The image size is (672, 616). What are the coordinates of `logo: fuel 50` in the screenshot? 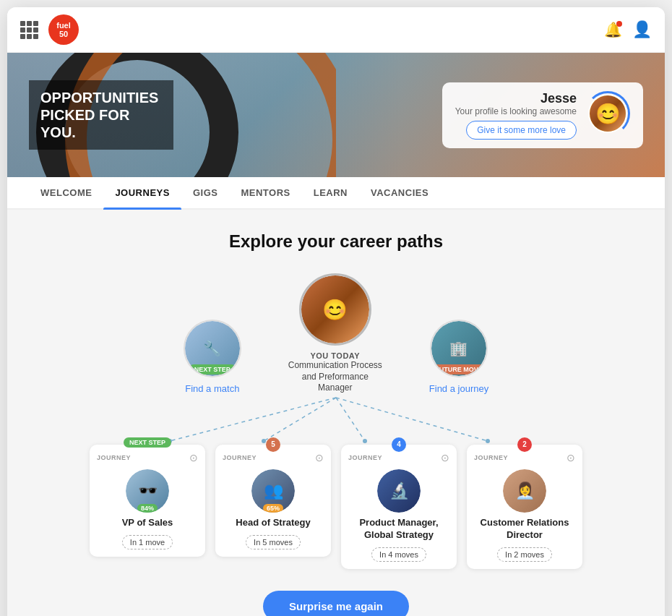 It's located at (64, 30).